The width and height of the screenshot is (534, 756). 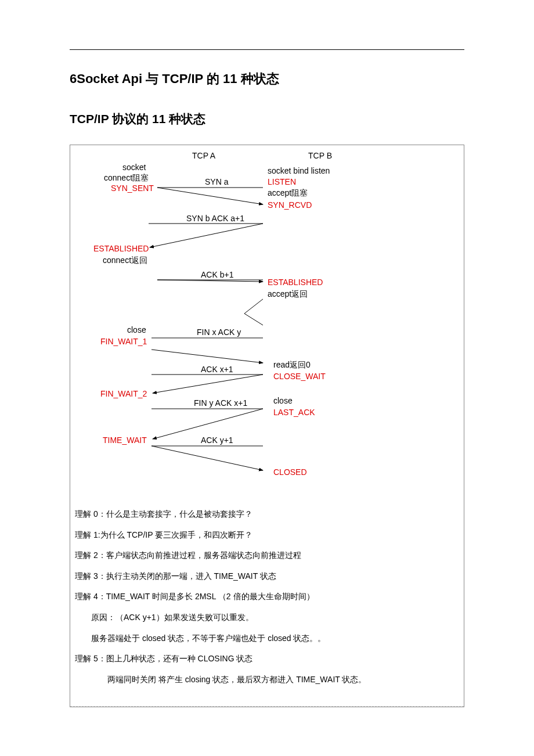 What do you see at coordinates (127, 178) in the screenshot?
I see `label-connect-block: connect阻塞` at bounding box center [127, 178].